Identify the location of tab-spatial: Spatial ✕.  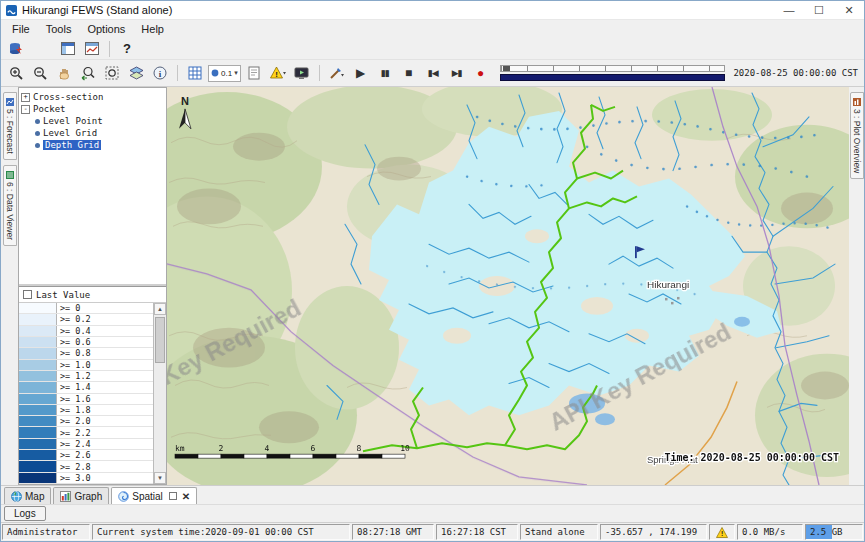
(154, 496).